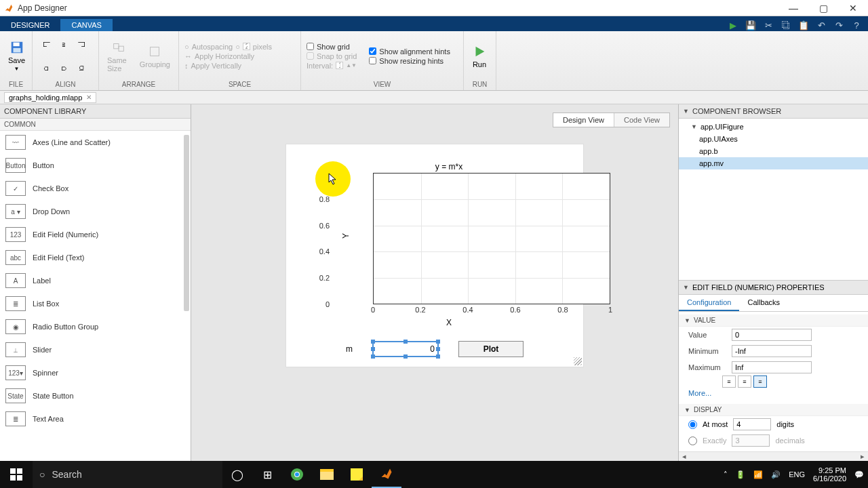 The image size is (868, 488). What do you see at coordinates (773, 151) in the screenshot?
I see `tree-item: app.b` at bounding box center [773, 151].